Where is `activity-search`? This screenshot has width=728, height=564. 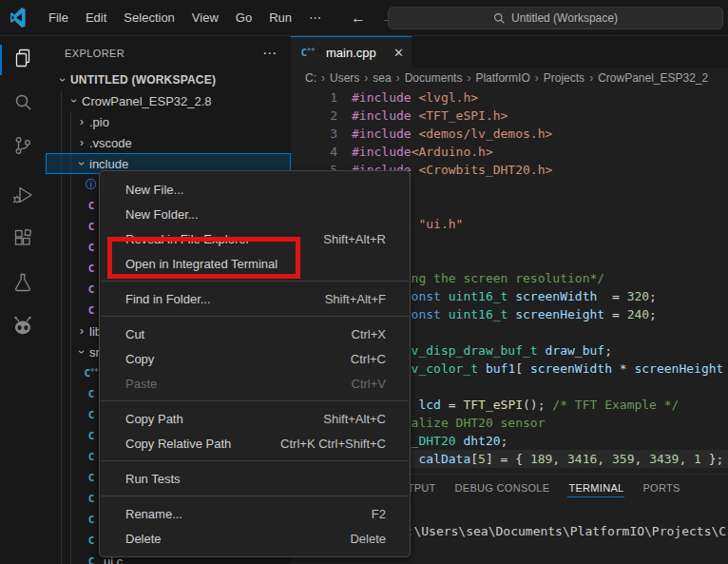
activity-search is located at coordinates (23, 104).